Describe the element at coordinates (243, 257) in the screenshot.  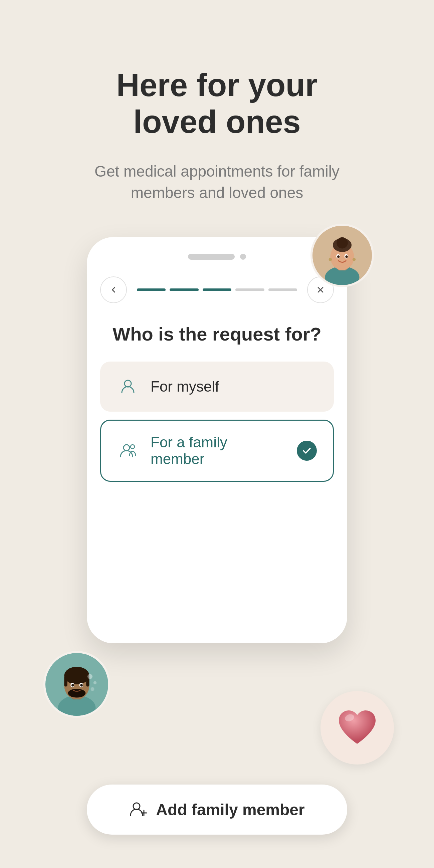
I see `step-circle-indicator` at that location.